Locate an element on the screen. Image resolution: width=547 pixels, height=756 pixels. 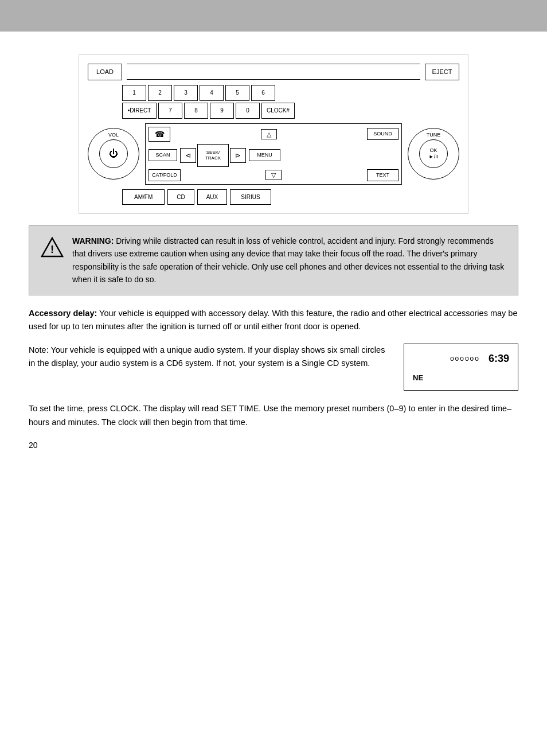
load-button: LOAD is located at coordinates (105, 72).